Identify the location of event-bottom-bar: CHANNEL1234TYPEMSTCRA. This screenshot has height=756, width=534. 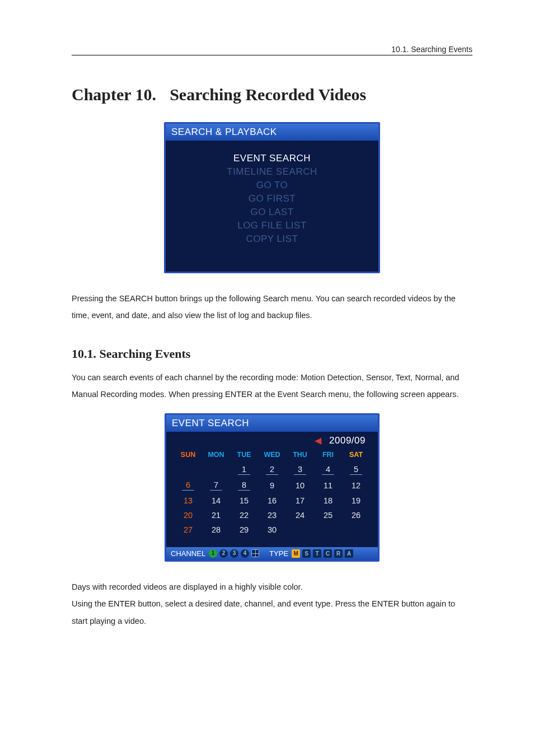
(272, 553).